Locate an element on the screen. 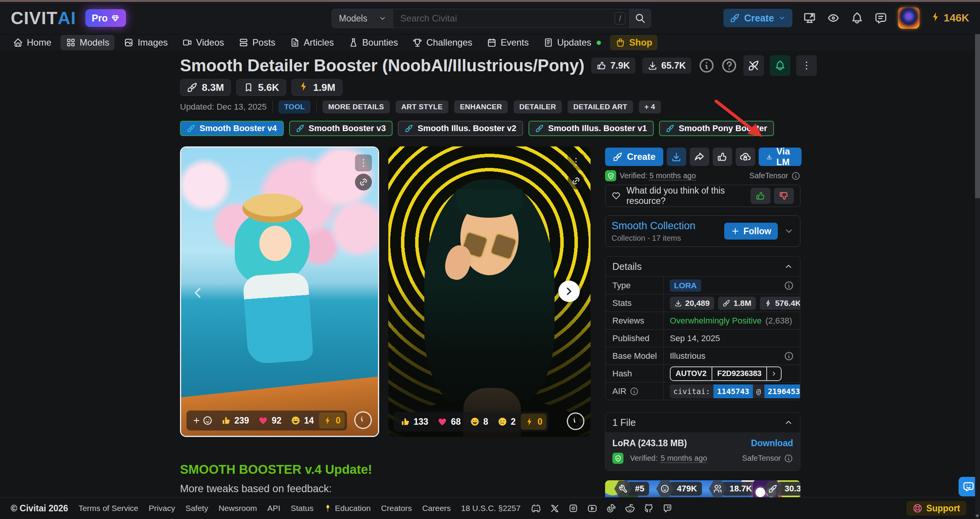 This screenshot has height=519, width=980. hash-next-button is located at coordinates (774, 374).